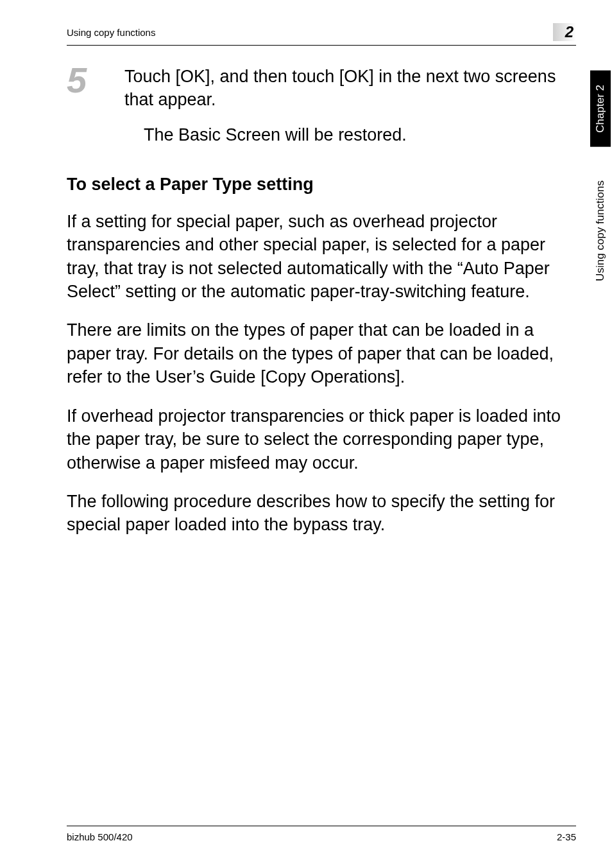 This screenshot has height=868, width=612. I want to click on header-rule, so click(321, 45).